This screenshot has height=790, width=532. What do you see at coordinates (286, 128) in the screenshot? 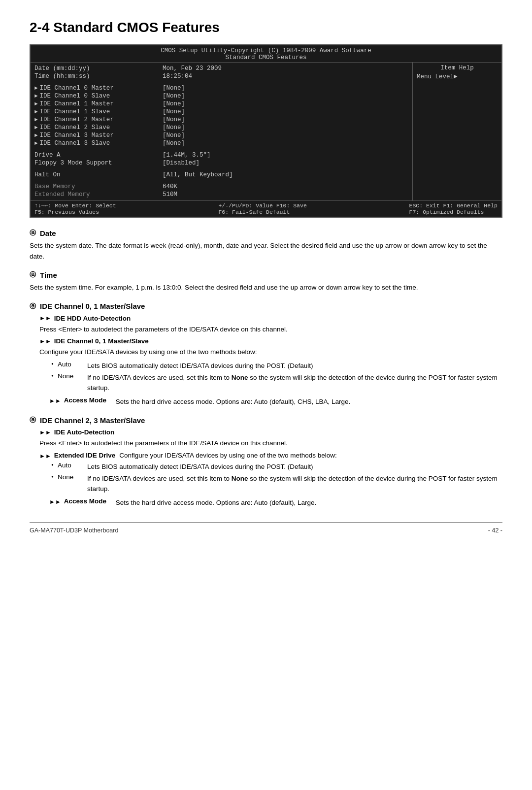
I see `ide2s-value: [None]` at bounding box center [286, 128].